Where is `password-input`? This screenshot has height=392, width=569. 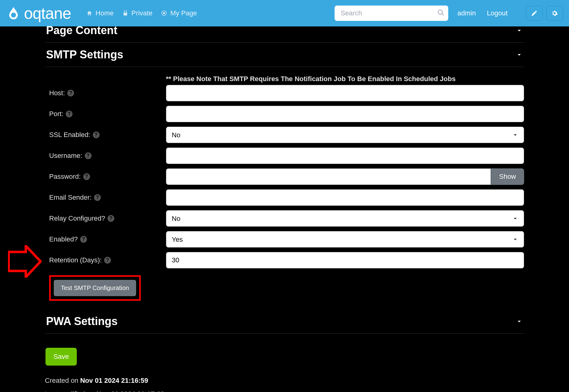 password-input is located at coordinates (328, 177).